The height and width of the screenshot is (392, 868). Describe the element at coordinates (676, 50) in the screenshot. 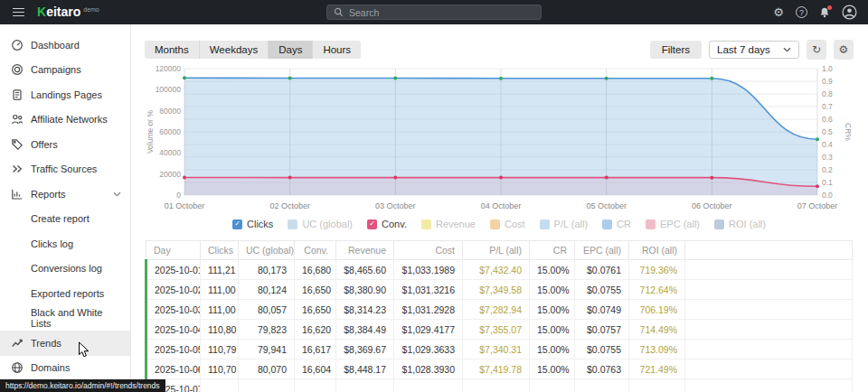

I see `filters-button: Filters` at that location.